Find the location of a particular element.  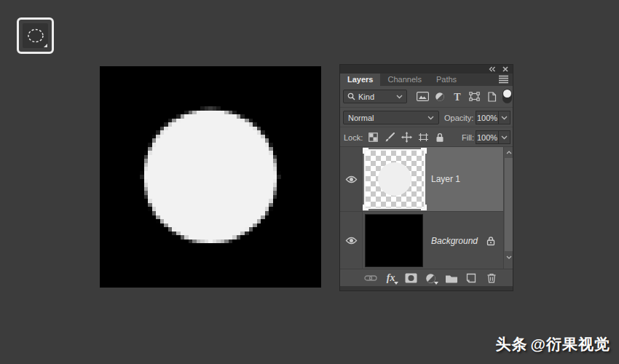

filter-kind-dropdown: Kind is located at coordinates (375, 96).